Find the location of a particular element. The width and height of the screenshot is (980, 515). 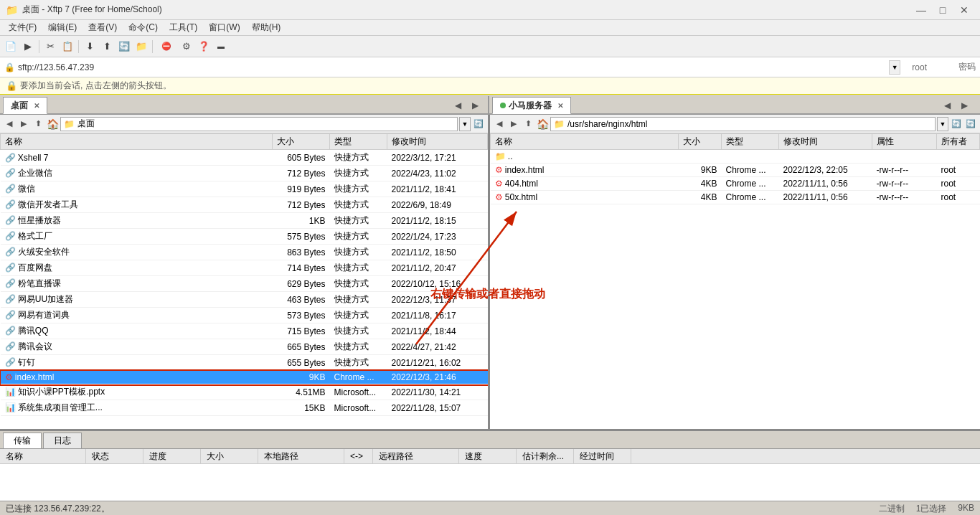

left-file-row: ⚙ index.html 9KB Chrome ... 2022/12/3, 2… is located at coordinates (244, 377).